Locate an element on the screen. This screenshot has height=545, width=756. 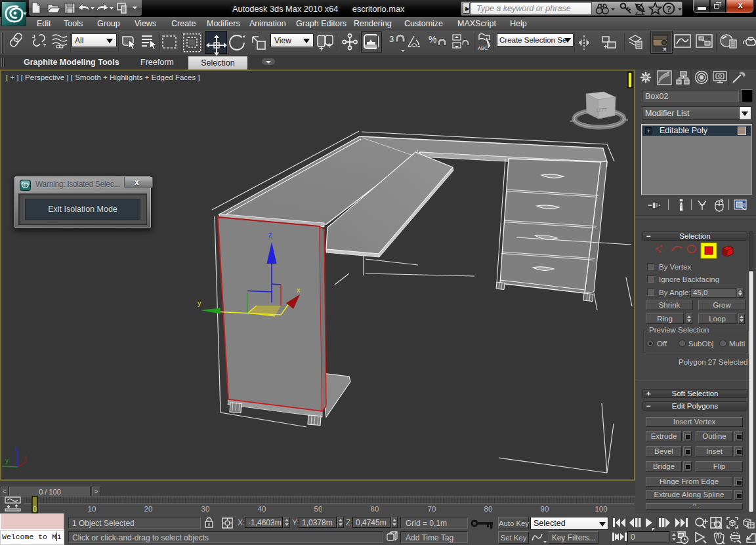
svg-text: 30 is located at coordinates (206, 509).